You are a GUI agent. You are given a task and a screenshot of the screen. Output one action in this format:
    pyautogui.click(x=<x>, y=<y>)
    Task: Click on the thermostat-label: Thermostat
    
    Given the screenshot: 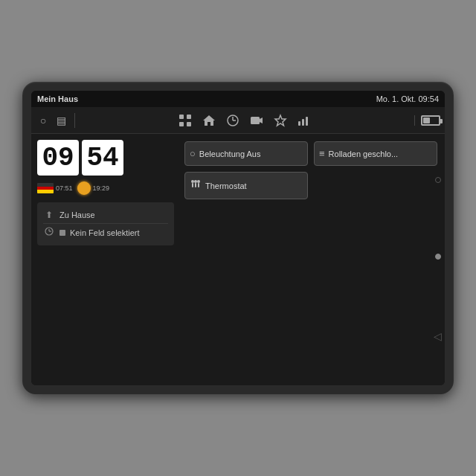 What is the action you would take?
    pyautogui.click(x=226, y=186)
    